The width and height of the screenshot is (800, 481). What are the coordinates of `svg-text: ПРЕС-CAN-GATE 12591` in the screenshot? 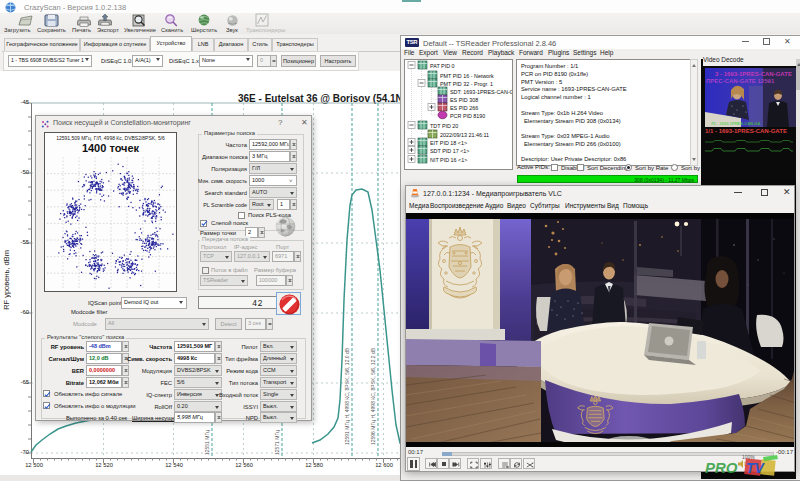 It's located at (740, 81).